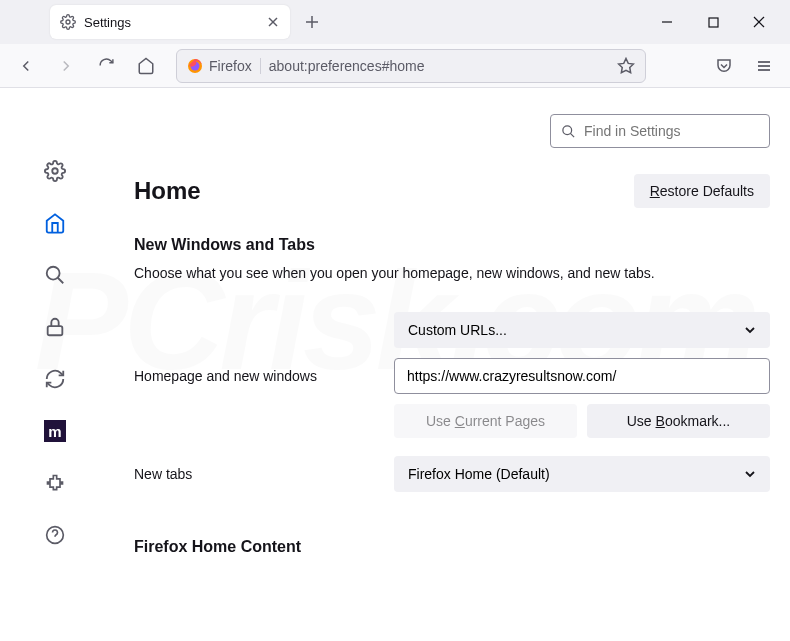 The height and width of the screenshot is (641, 790). I want to click on sidebar-item-more-mozilla: m, so click(55, 431).